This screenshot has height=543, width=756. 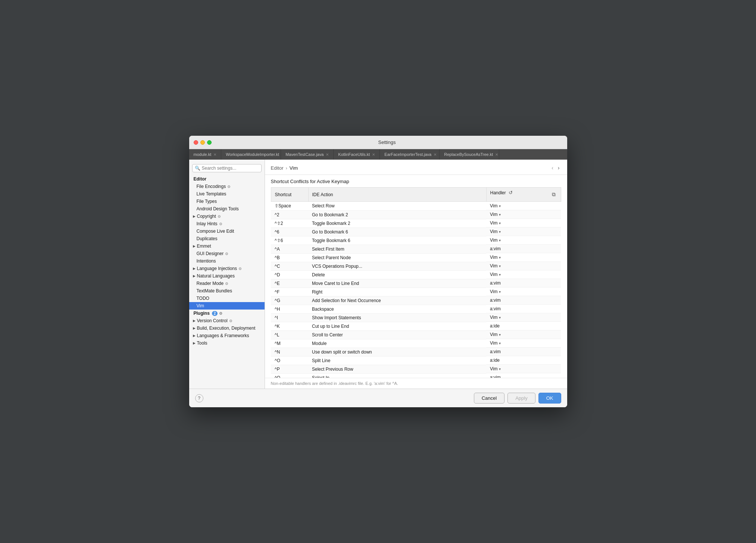 I want to click on sidebar-item-textmate-bundles: TextMate Bundles, so click(x=227, y=291).